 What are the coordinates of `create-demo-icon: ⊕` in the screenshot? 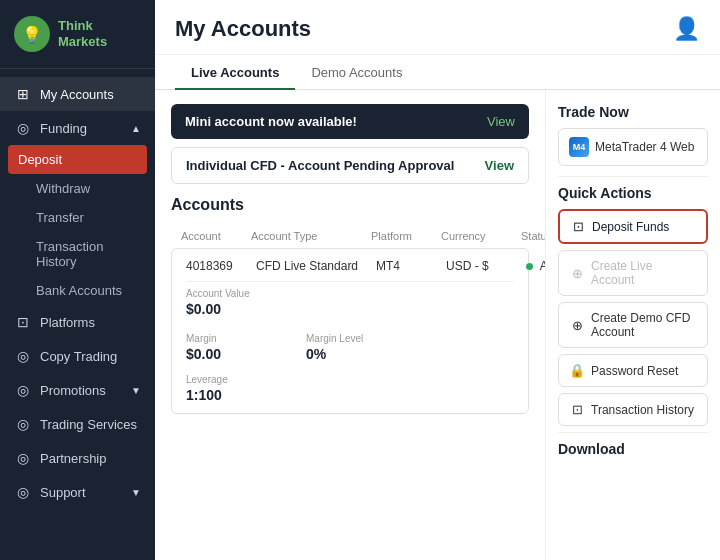 It's located at (577, 326).